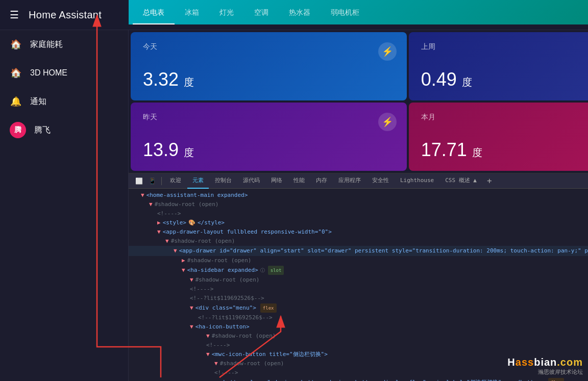 The image size is (588, 381). I want to click on devtools-tab-sources: 源代码, so click(251, 181).